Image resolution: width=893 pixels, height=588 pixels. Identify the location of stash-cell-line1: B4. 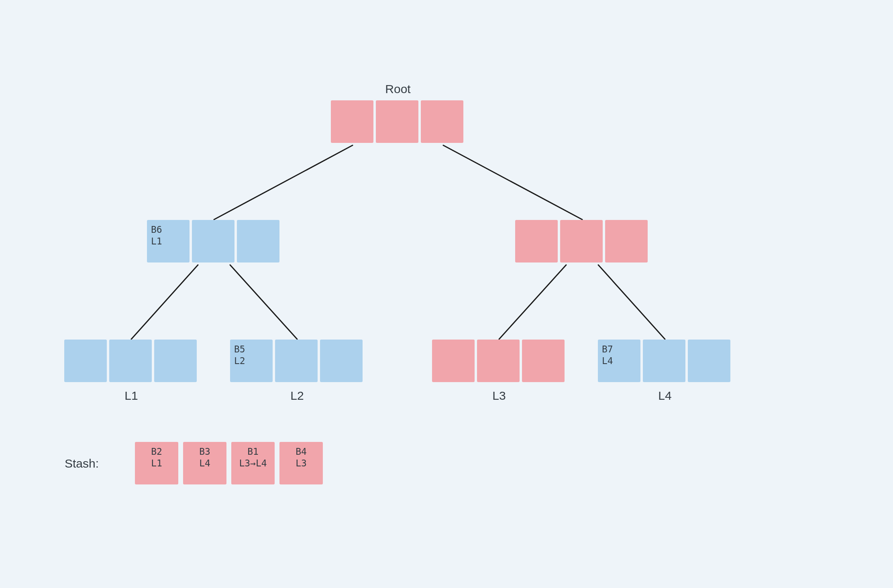
(301, 452).